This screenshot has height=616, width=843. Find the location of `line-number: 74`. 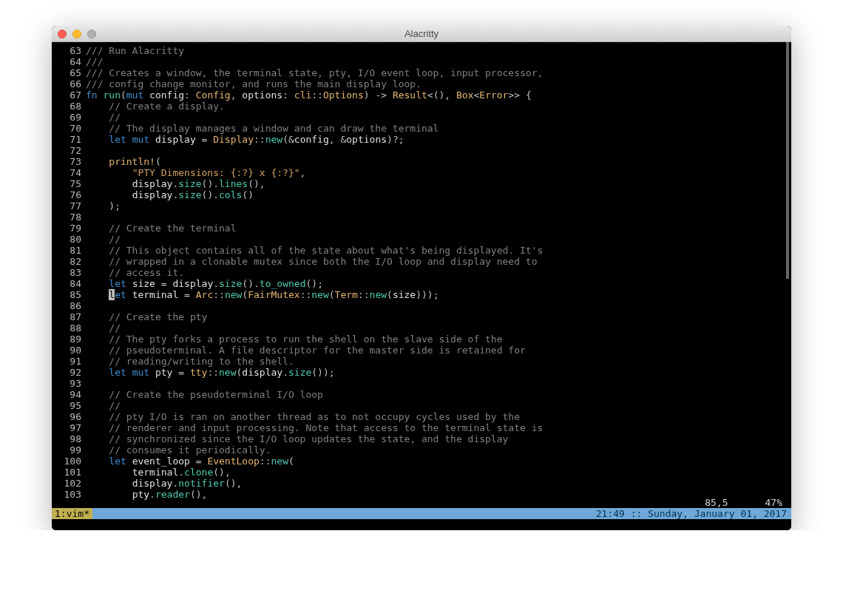

line-number: 74 is located at coordinates (69, 173).